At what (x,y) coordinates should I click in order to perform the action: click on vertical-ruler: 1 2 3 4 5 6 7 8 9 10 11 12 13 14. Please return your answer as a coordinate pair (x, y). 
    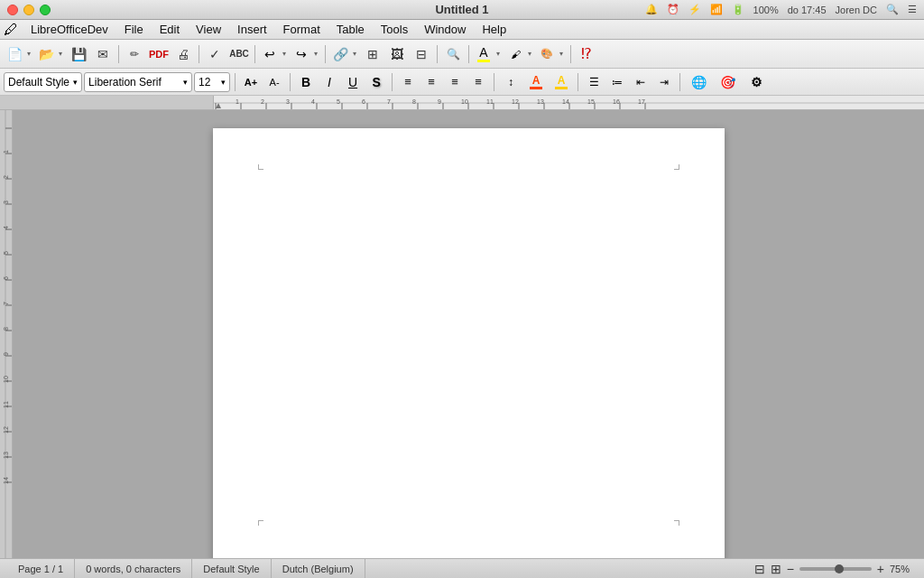
    Looking at the image, I should click on (6, 334).